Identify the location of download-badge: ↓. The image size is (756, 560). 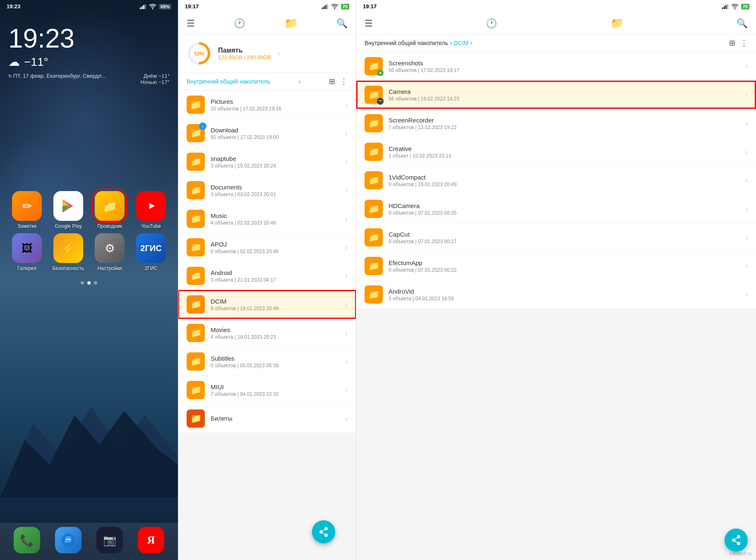
(203, 126).